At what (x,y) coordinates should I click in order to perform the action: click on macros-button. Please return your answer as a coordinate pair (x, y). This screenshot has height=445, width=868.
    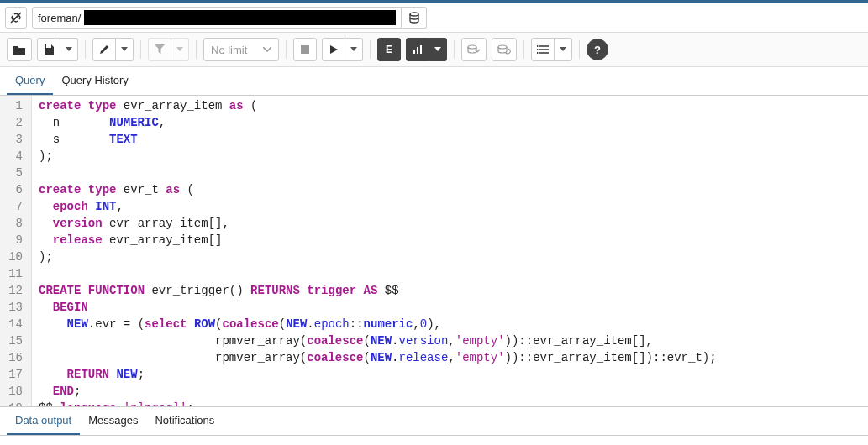
    Looking at the image, I should click on (543, 50).